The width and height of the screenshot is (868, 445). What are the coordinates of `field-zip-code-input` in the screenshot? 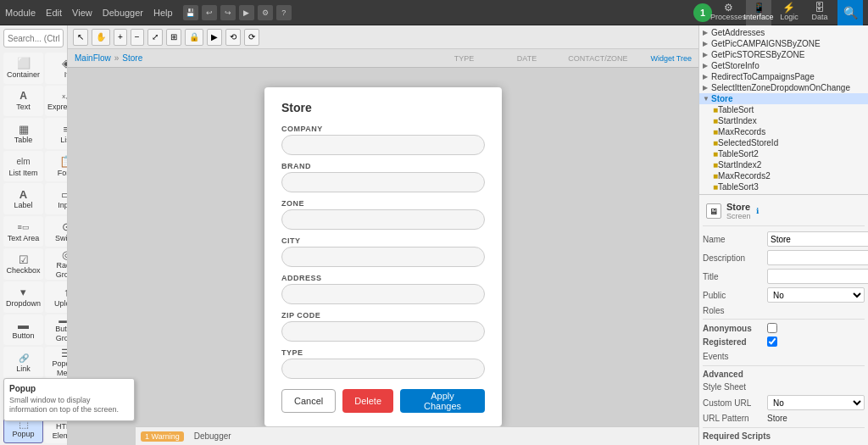 It's located at (383, 331).